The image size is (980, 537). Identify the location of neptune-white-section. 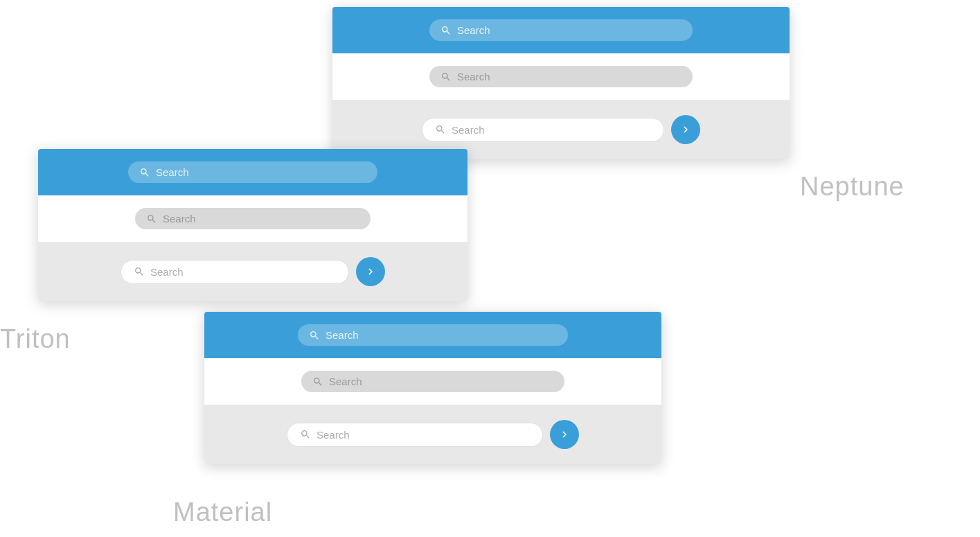
(561, 76).